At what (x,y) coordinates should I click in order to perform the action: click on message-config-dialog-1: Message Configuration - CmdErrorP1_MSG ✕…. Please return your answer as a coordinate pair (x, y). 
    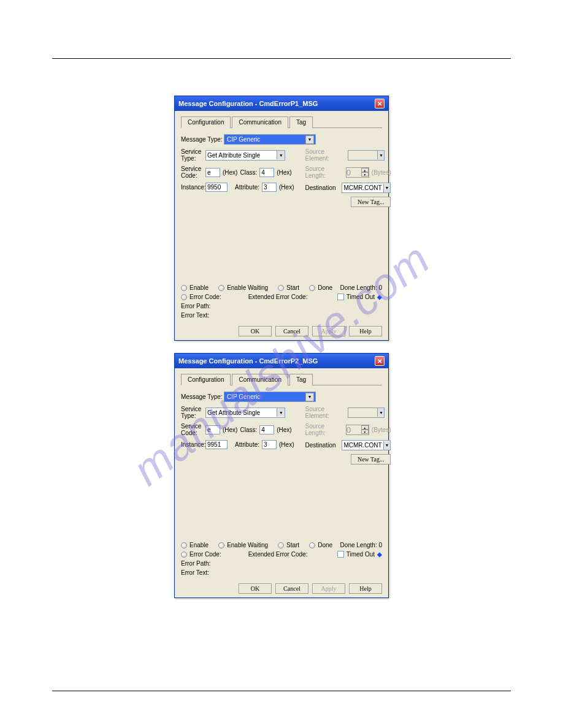
    Looking at the image, I should click on (282, 218).